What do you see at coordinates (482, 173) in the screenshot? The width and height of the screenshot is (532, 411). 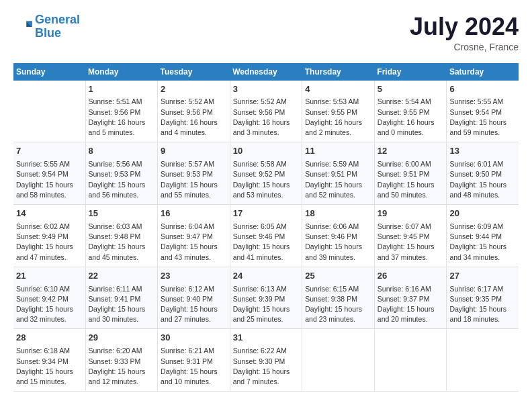 I see `calendar-cell: 13Sunrise: 6:01 AMSunset: 9:50 PMDayligh…` at bounding box center [482, 173].